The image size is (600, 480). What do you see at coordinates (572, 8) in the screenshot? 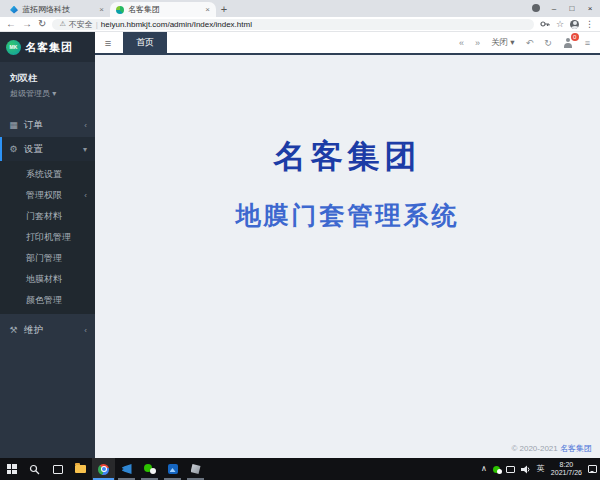
I see `maximize-button: □` at bounding box center [572, 8].